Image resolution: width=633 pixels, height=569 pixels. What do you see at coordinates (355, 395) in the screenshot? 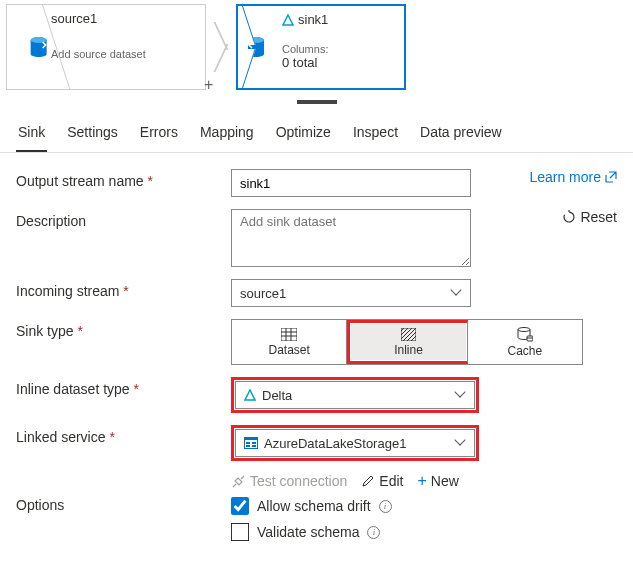
I see `inline-dataset-select: Delta` at bounding box center [355, 395].